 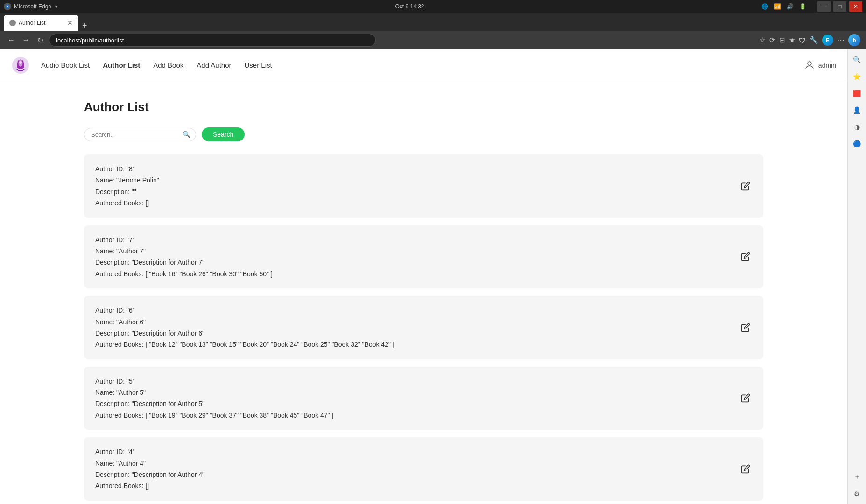 What do you see at coordinates (424, 186) in the screenshot?
I see `author-card: Author ID: "8" Name: "Jerome Polin" Desc…` at bounding box center [424, 186].